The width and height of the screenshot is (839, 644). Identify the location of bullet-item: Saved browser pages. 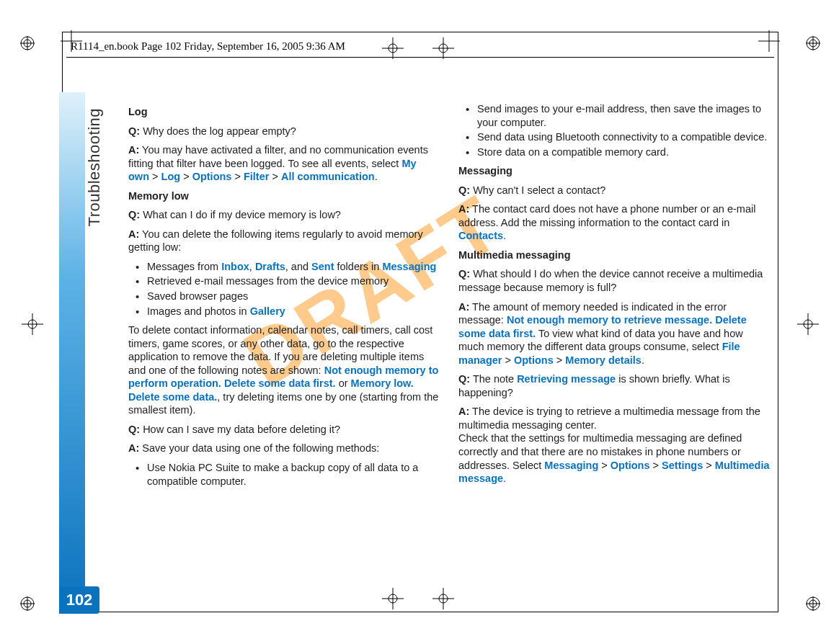
(284, 297).